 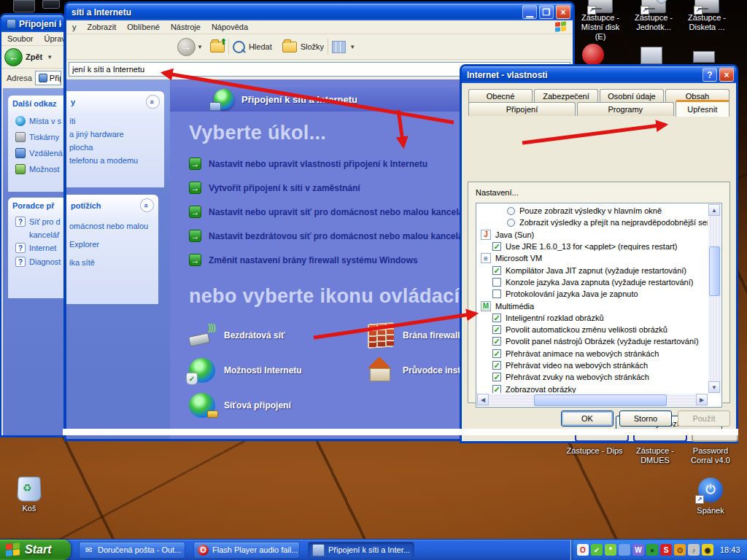 What do you see at coordinates (592, 258) in the screenshot?
I see `settings-group-row: ≡Microsoft VM` at bounding box center [592, 258].